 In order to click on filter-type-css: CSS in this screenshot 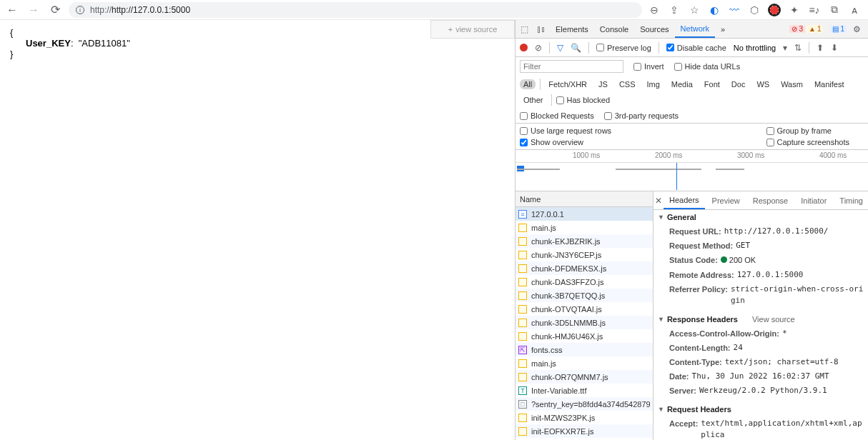, I will do `click(628, 84)`.